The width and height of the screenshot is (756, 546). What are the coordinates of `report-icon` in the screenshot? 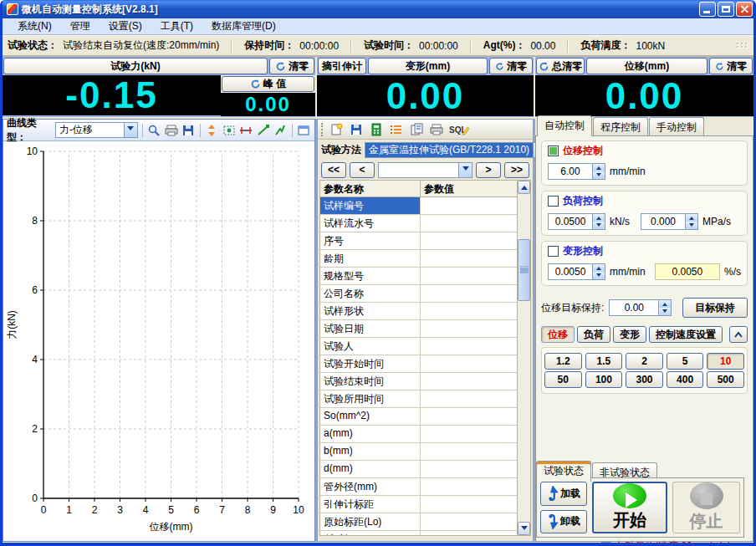 It's located at (416, 129).